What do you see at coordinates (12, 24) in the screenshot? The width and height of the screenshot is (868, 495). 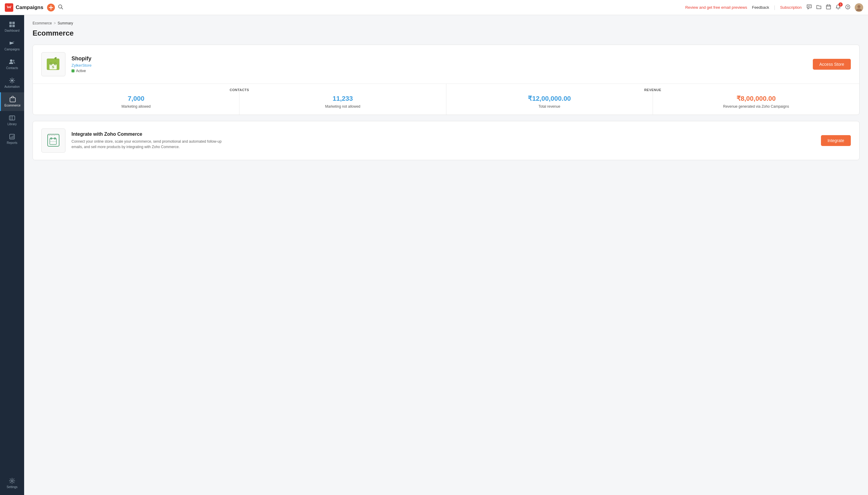 I see `dashboard-icon` at bounding box center [12, 24].